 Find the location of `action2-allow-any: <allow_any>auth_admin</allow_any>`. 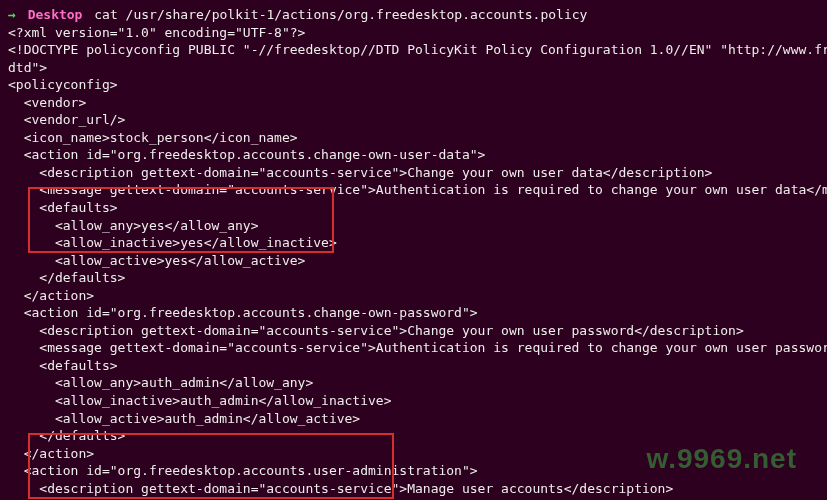

action2-allow-any: <allow_any>auth_admin</allow_any> is located at coordinates (160, 382).